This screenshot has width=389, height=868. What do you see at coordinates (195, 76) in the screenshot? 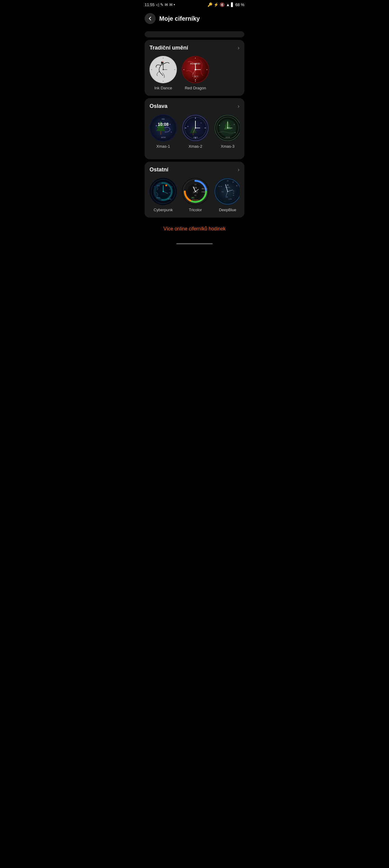
I see `svg-text: * 24°C` at bounding box center [195, 76].